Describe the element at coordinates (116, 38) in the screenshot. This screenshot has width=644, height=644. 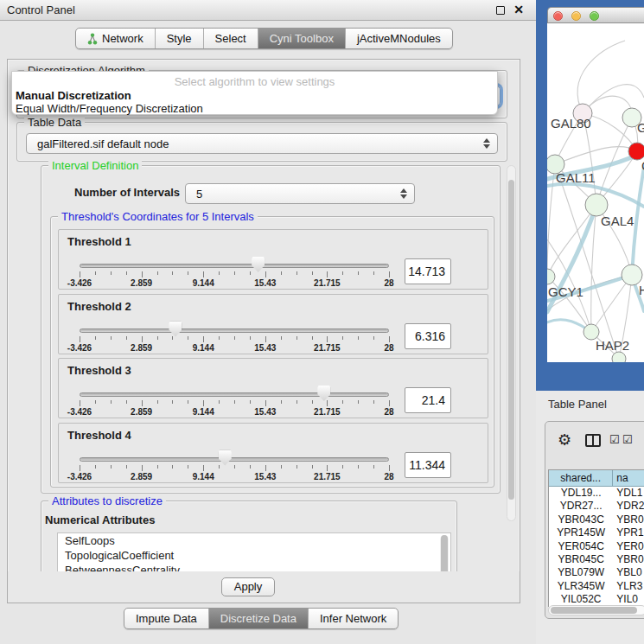
I see `tab-network: Network` at that location.